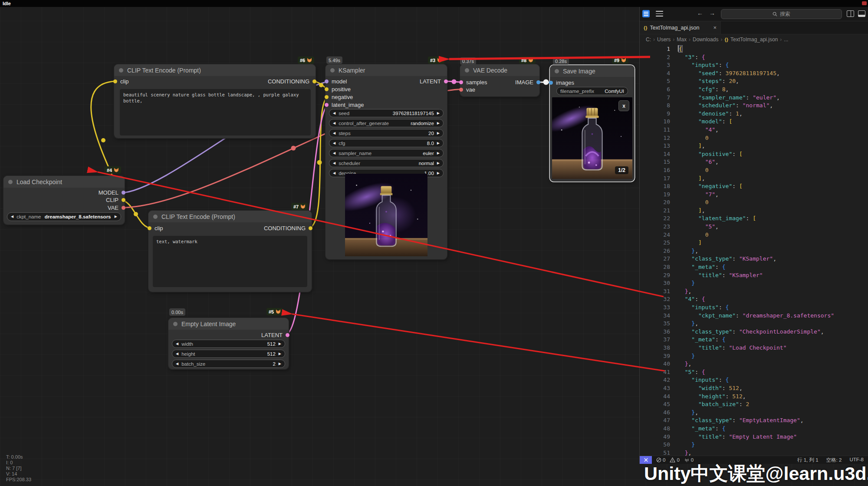 Image resolution: width=868 pixels, height=486 pixels. What do you see at coordinates (386, 153) in the screenshot?
I see `widget-sampler-name: ◀ sampler_name euler ▶` at bounding box center [386, 153].